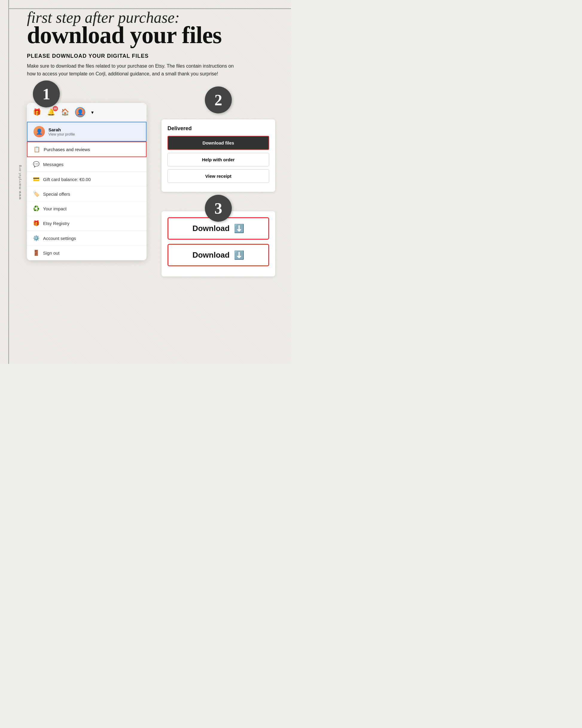 Image resolution: width=582 pixels, height=728 pixels. What do you see at coordinates (218, 208) in the screenshot?
I see `step3-number: 3` at bounding box center [218, 208].